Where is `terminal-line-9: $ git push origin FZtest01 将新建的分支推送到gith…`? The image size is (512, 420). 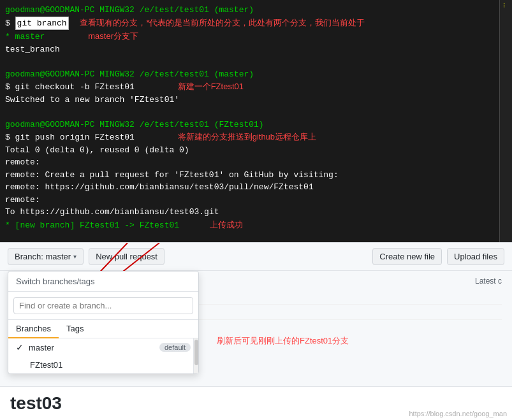 terminal-line-9: $ git push origin FZtest01 将新建的分支推送到gith… is located at coordinates (256, 138).